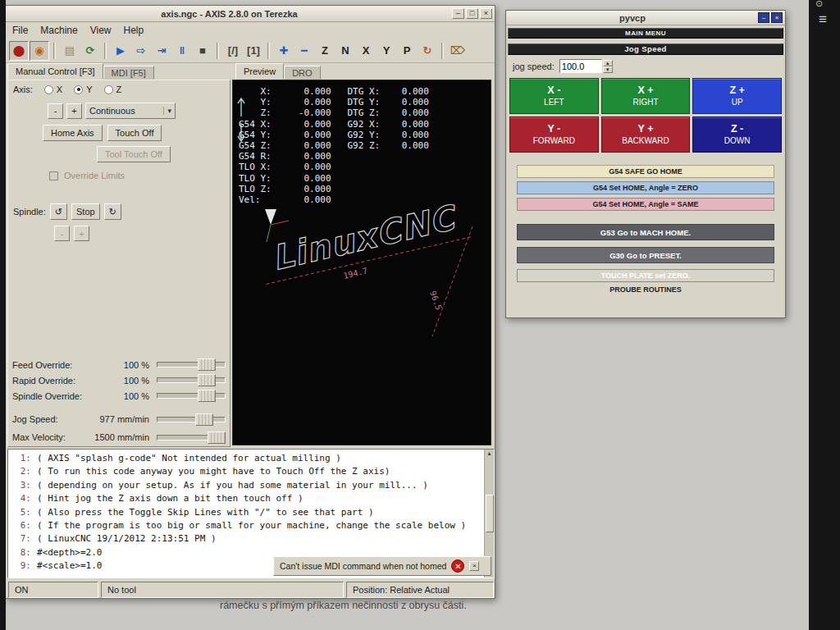  What do you see at coordinates (334, 156) in the screenshot?
I see `dro-line: G54 R: 0.000` at bounding box center [334, 156].